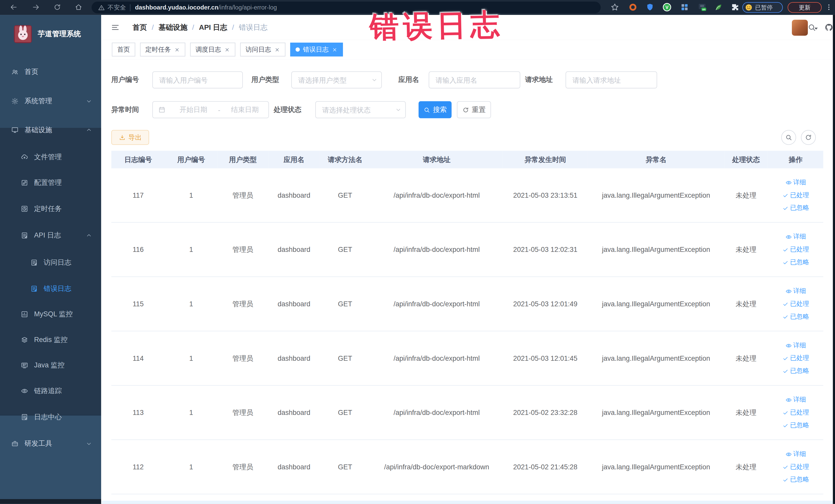 The width and height of the screenshot is (835, 504). Describe the element at coordinates (50, 444) in the screenshot. I see `sidebar-item-15: 研发工具` at that location.